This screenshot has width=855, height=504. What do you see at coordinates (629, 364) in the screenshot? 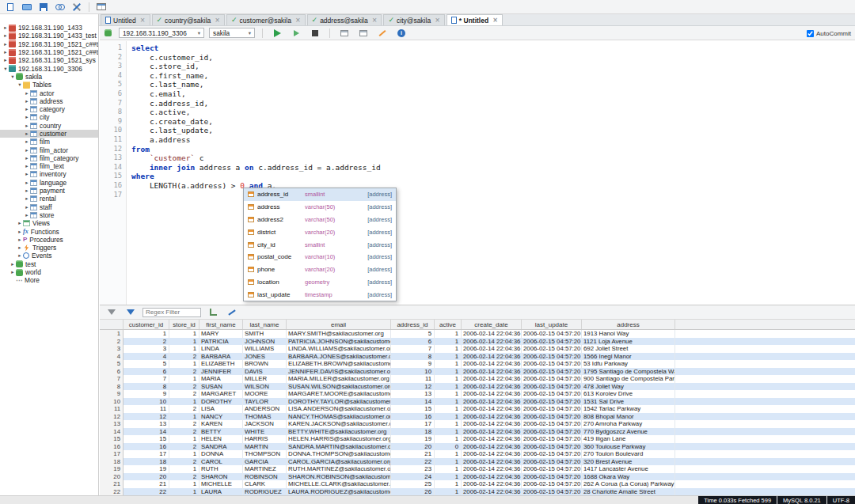
I see `cell-address: 53 Idfu Parkway` at bounding box center [629, 364].